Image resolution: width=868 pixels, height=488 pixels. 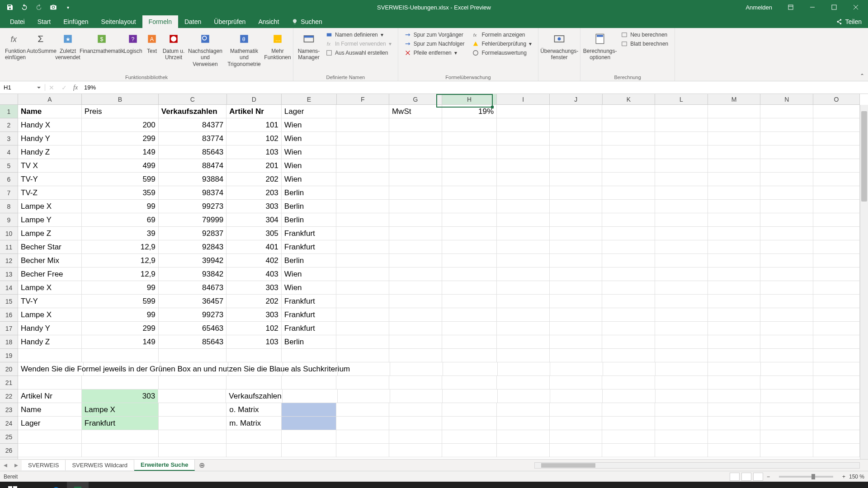 I want to click on row-header-7: 7, so click(x=9, y=193).